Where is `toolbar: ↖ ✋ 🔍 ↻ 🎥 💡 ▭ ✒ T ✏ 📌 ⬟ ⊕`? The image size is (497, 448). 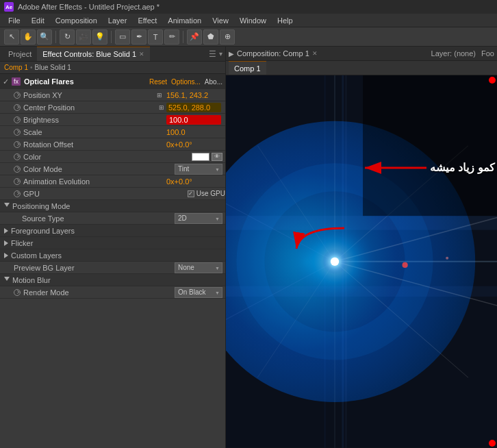
toolbar: ↖ ✋ 🔍 ↻ 🎥 💡 ▭ ✒ T ✏ 📌 ⬟ ⊕ is located at coordinates (248, 37).